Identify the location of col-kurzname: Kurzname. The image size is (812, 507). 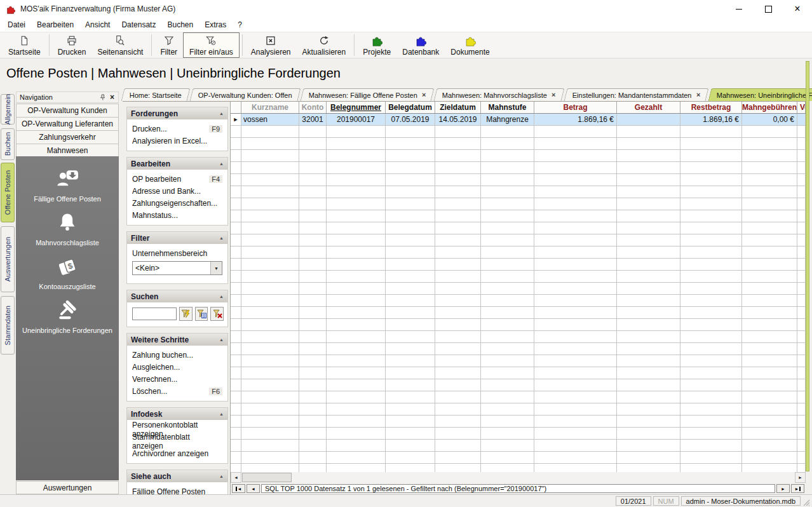
(271, 107).